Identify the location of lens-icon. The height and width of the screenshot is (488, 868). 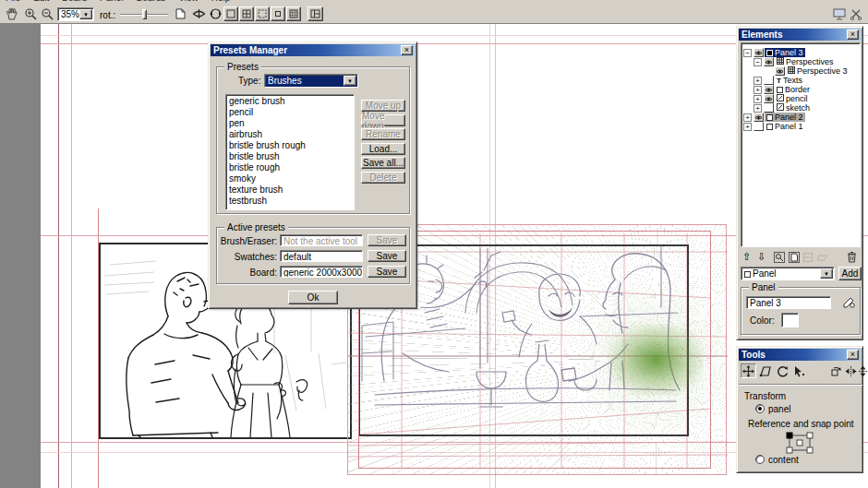
(199, 14).